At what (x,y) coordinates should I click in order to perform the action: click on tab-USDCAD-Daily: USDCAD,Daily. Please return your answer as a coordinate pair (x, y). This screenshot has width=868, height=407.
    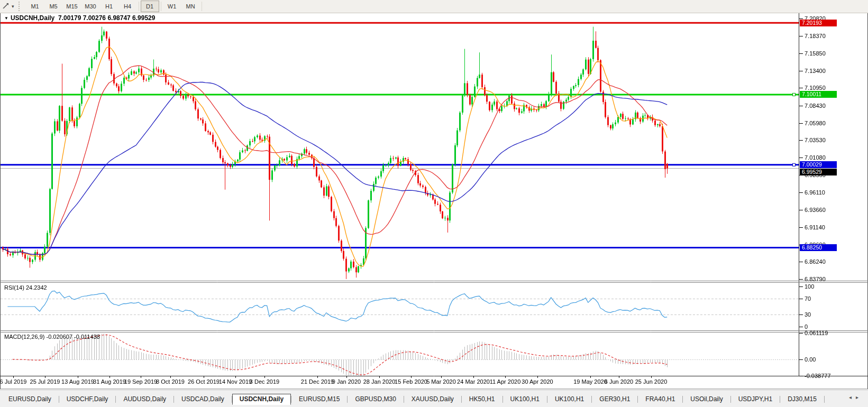
    Looking at the image, I should click on (203, 399).